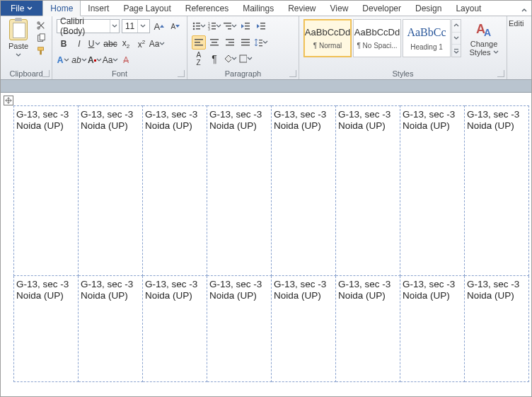 Image resolution: width=532 pixels, height=397 pixels. What do you see at coordinates (181, 74) in the screenshot?
I see `font-launcher` at bounding box center [181, 74].